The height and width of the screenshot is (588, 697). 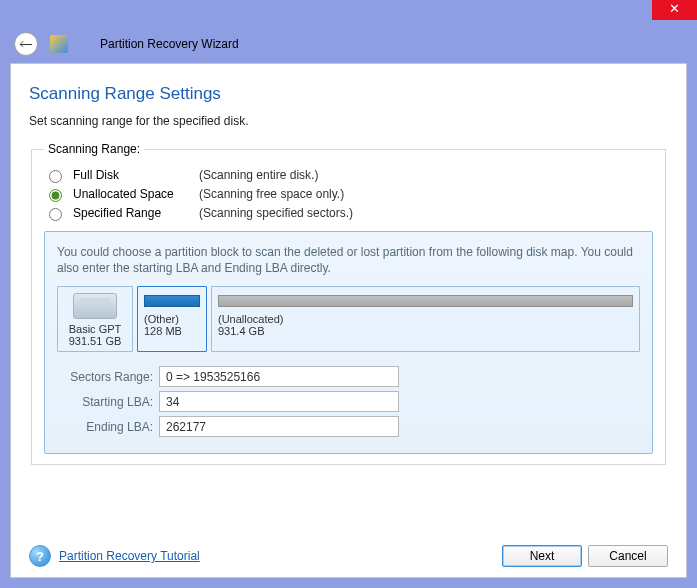 What do you see at coordinates (56, 176) in the screenshot?
I see `radio-full-disk-input` at bounding box center [56, 176].